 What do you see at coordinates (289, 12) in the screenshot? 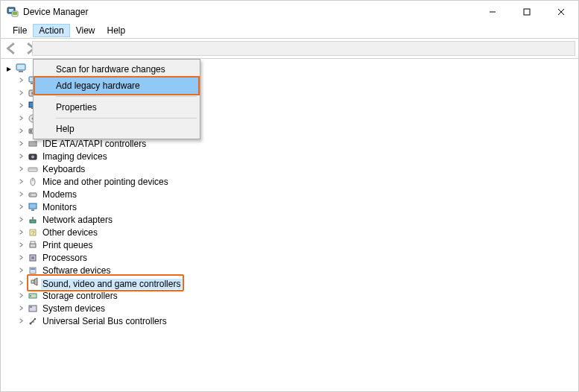
I see `titlebar: Device Manager` at bounding box center [289, 12].